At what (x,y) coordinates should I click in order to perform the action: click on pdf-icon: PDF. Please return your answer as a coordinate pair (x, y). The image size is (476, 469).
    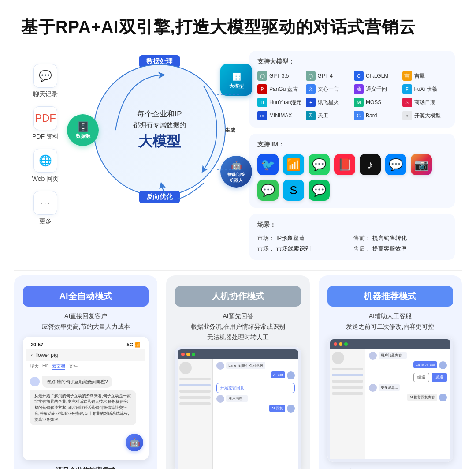
    Looking at the image, I should click on (45, 118).